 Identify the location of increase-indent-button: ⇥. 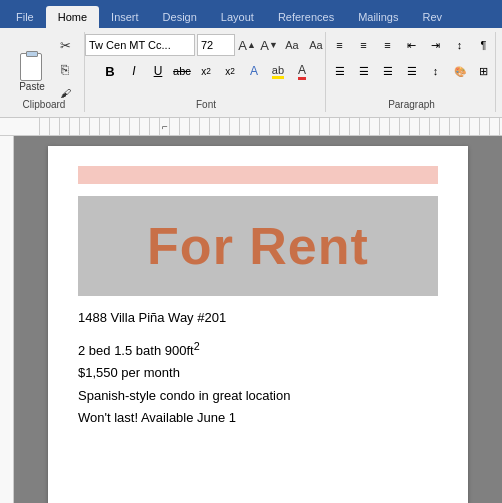
(436, 45).